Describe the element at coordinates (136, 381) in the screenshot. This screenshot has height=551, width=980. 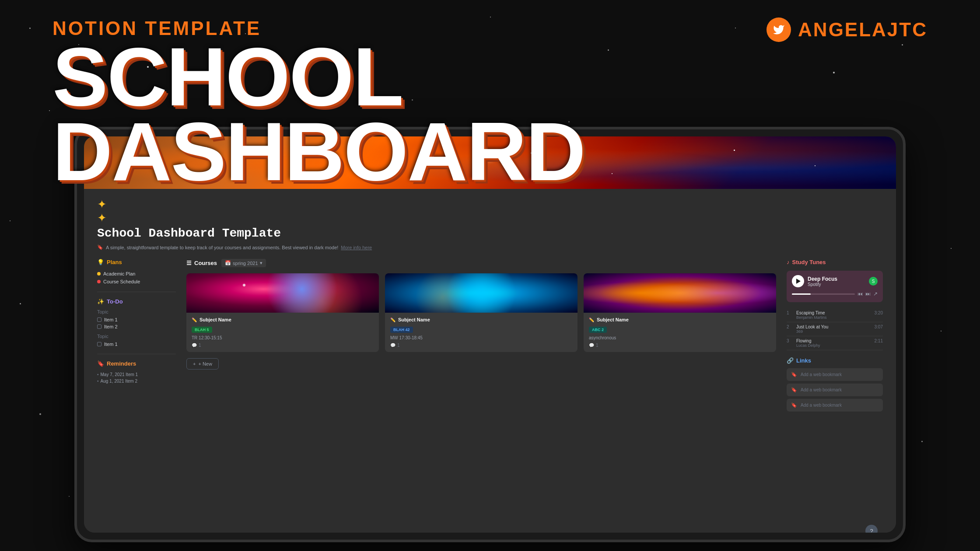
I see `reminder-item-2: • Aug 1, 2021 Item 2` at that location.